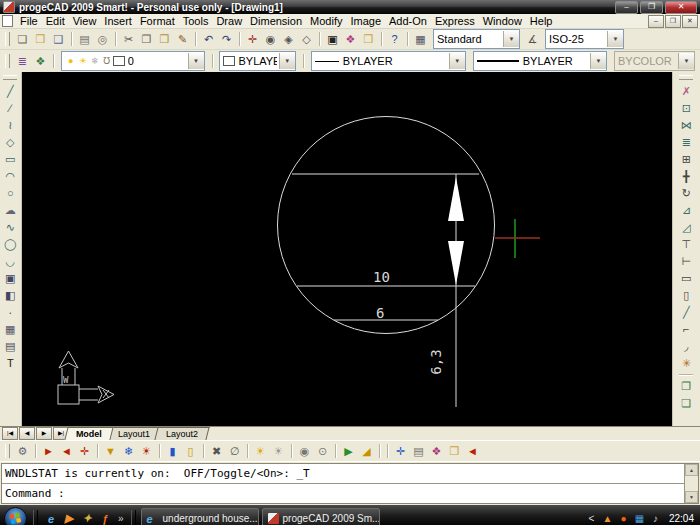 The height and width of the screenshot is (525, 700). Describe the element at coordinates (58, 40) in the screenshot. I see `save-icon: ❑` at that location.